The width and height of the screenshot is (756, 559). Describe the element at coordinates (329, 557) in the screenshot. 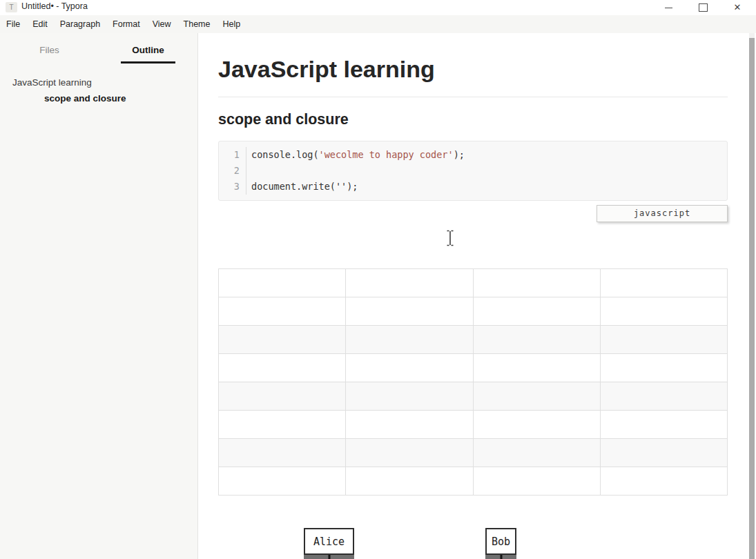

I see `actor-lifeline-bar-alice` at that location.